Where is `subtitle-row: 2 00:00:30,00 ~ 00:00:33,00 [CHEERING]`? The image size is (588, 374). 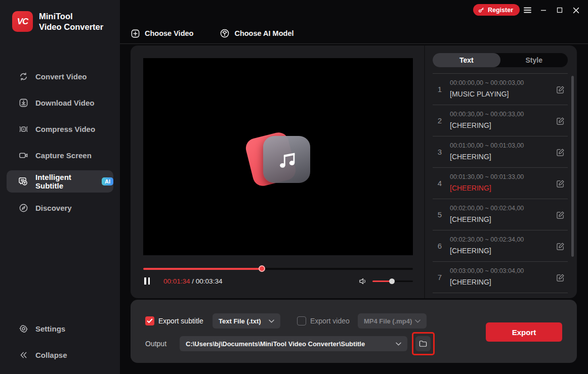 subtitle-row: 2 00:00:30,00 ~ 00:00:33,00 [CHEERING] is located at coordinates (500, 121).